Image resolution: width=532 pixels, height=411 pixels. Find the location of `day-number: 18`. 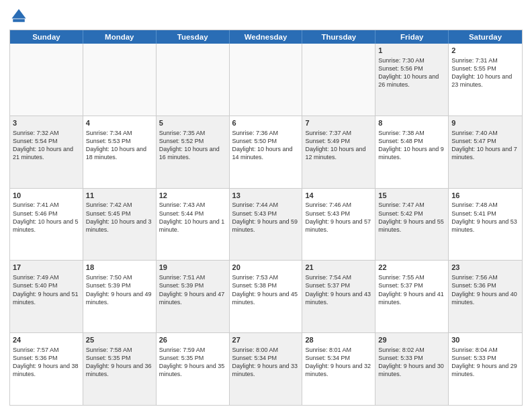

day-number: 18 is located at coordinates (120, 267).